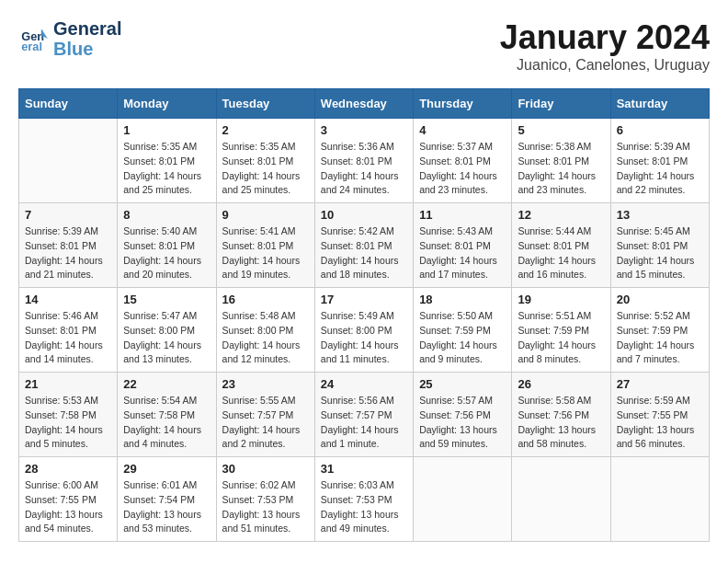 Image resolution: width=728 pixels, height=563 pixels. Describe the element at coordinates (364, 104) in the screenshot. I see `col-header-wednesday: Wednesday` at that location.